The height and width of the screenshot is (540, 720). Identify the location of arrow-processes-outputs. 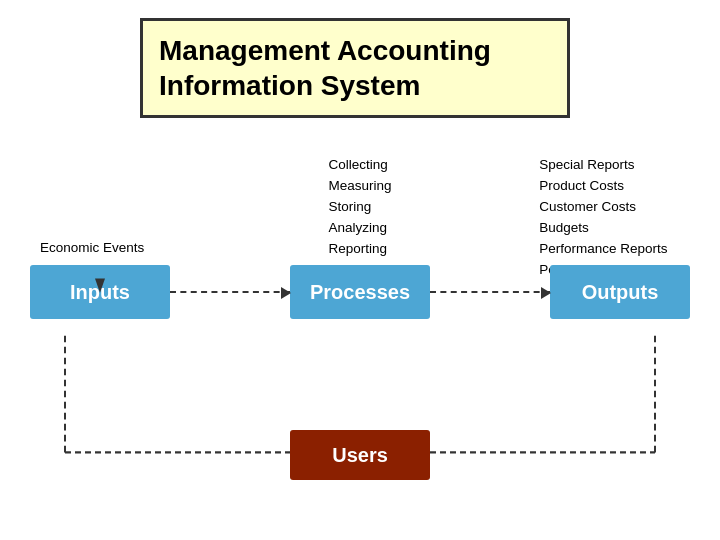
(490, 292).